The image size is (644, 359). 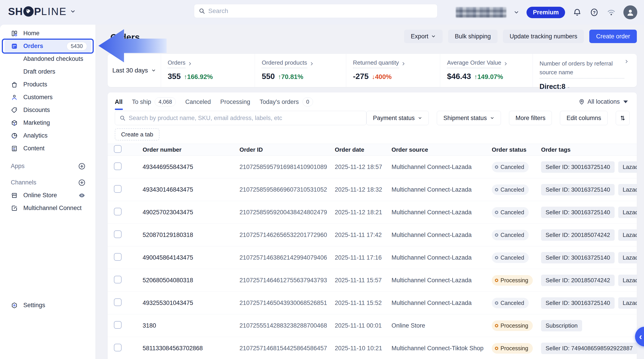 I want to click on premium-badge: Premium, so click(x=546, y=13).